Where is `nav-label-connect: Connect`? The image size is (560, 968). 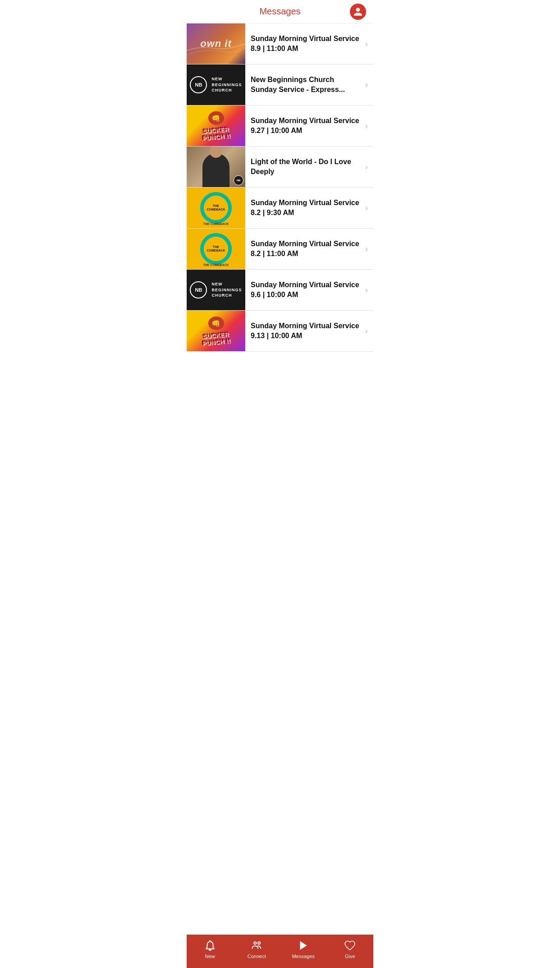 nav-label-connect: Connect is located at coordinates (257, 956).